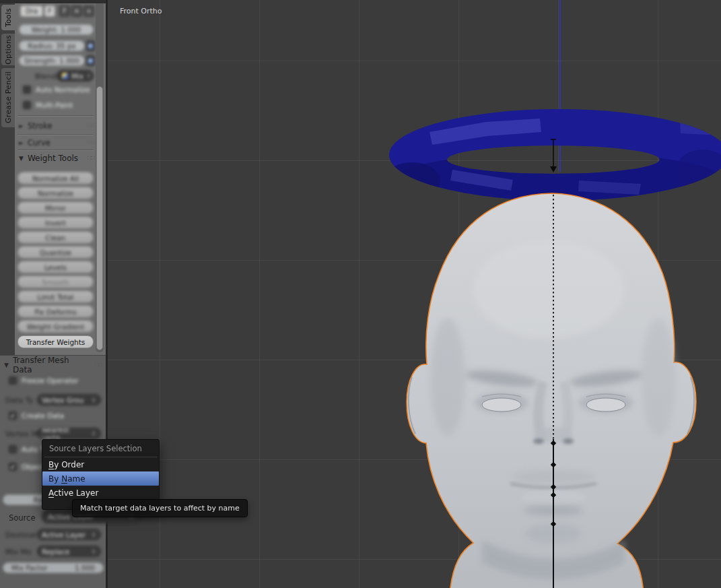 The height and width of the screenshot is (588, 721). I want to click on tab-grease-pencil: Grease Pencil, so click(8, 98).